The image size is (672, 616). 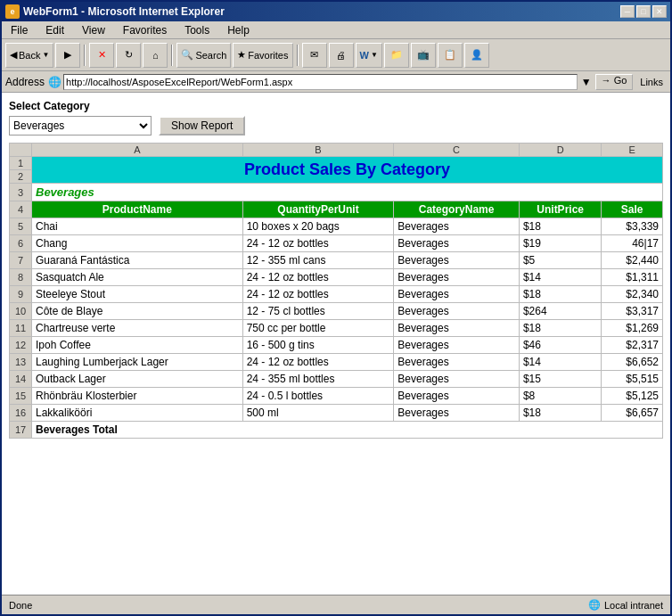 I want to click on cell-c11: Beverages, so click(x=456, y=328).